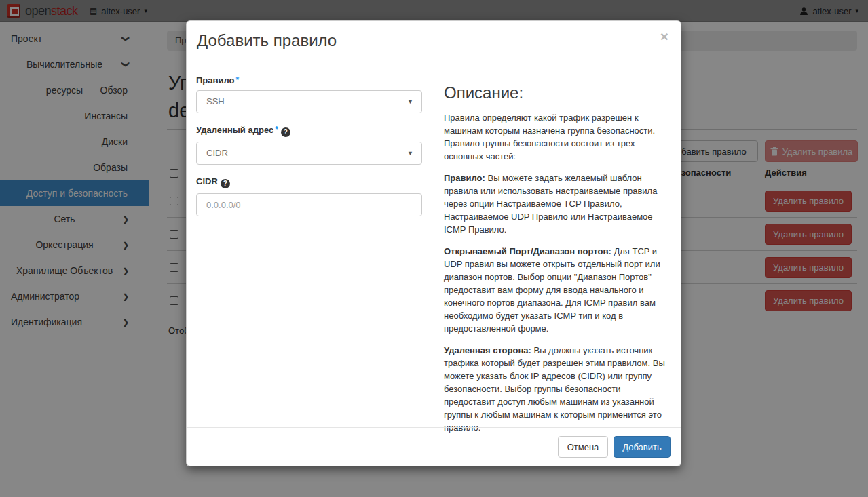 Image resolution: width=868 pixels, height=497 pixels. I want to click on description-section-port: Открываемый Порт/Диапазон портов: Для TC…, so click(556, 290).